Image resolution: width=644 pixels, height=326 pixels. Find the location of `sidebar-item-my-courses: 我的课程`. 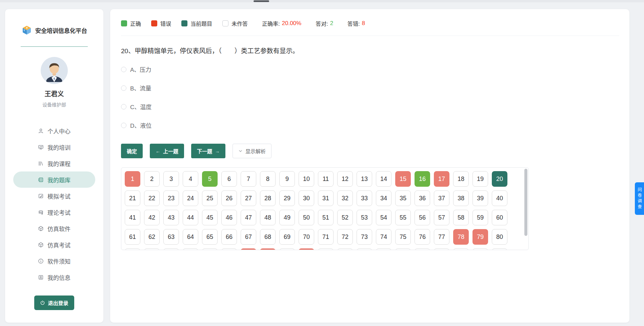

sidebar-item-my-courses: 我的课程 is located at coordinates (54, 163).